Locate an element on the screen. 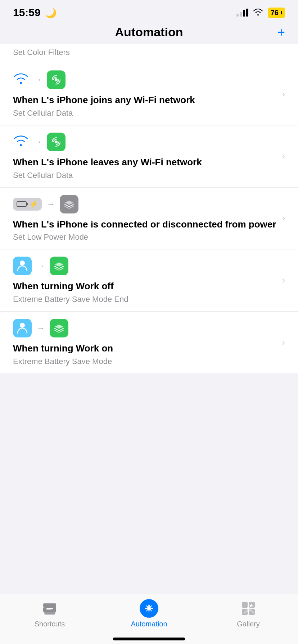  shortcuts-tab-label: Shortcuts is located at coordinates (50, 624).